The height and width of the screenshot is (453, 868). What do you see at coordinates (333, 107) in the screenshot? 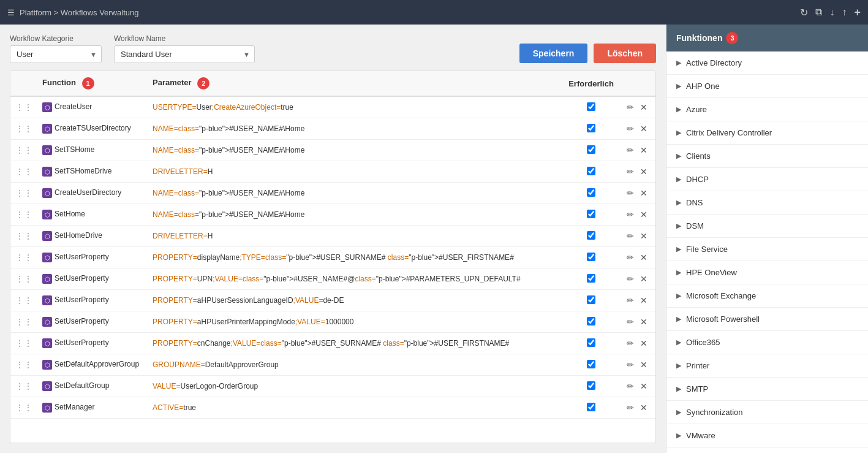
I see `table-row: ⋮⋮CreateUserUSERTYPE=User;CreateAzureObj…` at bounding box center [333, 107].